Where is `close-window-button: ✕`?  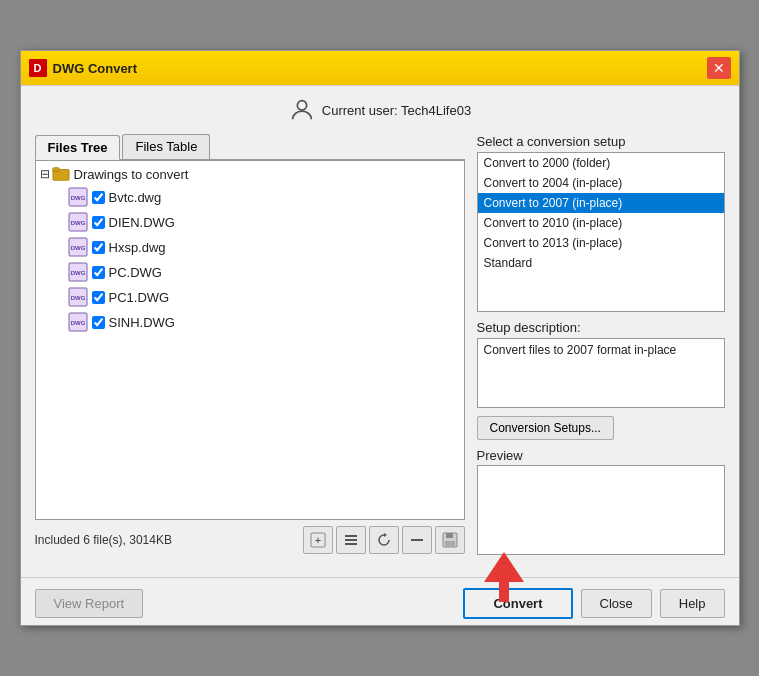 close-window-button: ✕ is located at coordinates (719, 68).